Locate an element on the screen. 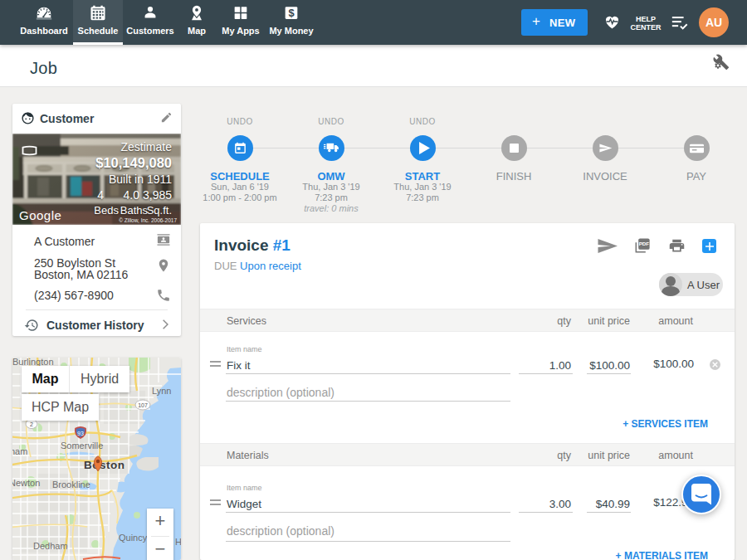 This screenshot has height=560, width=747. svg-text: Brookline is located at coordinates (71, 485).